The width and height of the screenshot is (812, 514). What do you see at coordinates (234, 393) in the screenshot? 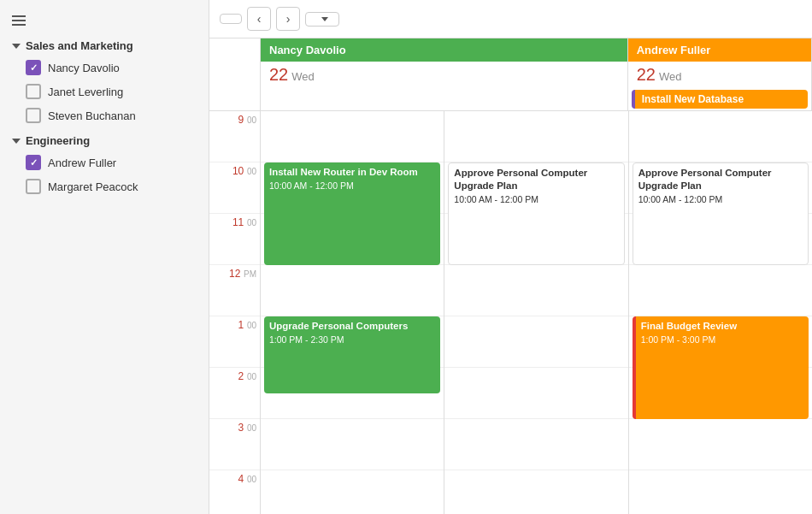
I see `time-slot: 2 00` at bounding box center [234, 393].